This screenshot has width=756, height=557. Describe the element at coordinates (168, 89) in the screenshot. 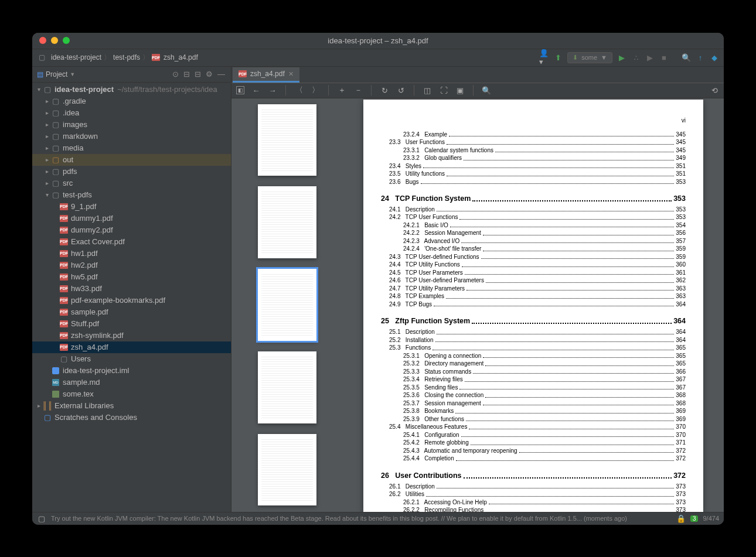

I see `project-path: ~/stuff/trash/test-projects/idea` at that location.